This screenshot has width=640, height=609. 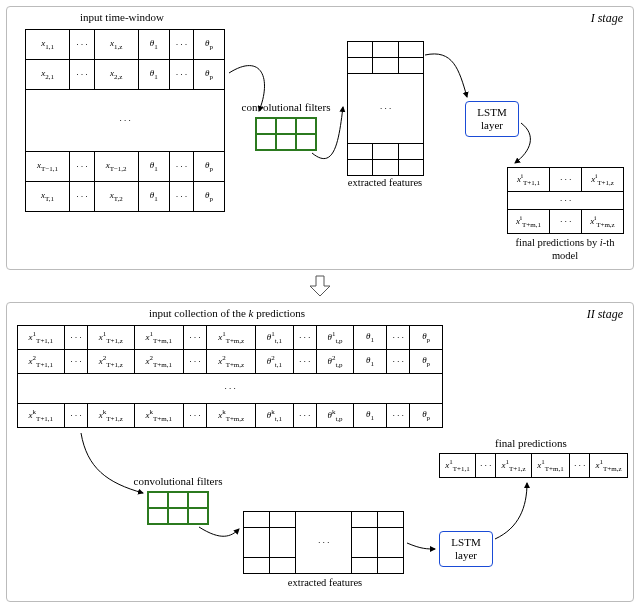 What do you see at coordinates (230, 376) in the screenshot?
I see `stage2-input-matrix: x1T+1,1· · ·x1T+1,z x1T+m,1· · ·x1T+m,z …` at bounding box center [230, 376].